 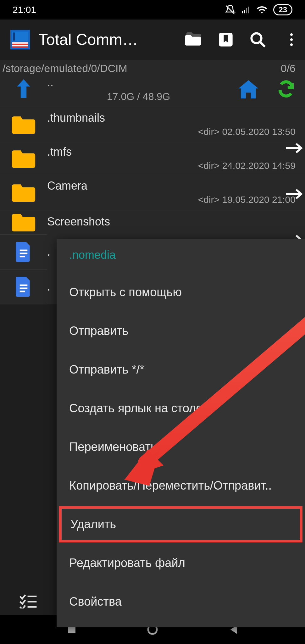 I want to click on folder-picker-button, so click(x=194, y=40).